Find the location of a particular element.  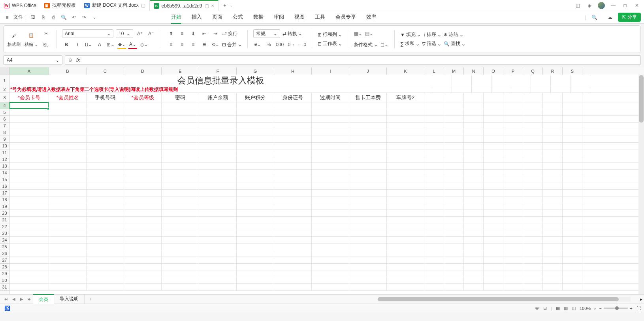

preview-icon: 🔍 is located at coordinates (64, 17).